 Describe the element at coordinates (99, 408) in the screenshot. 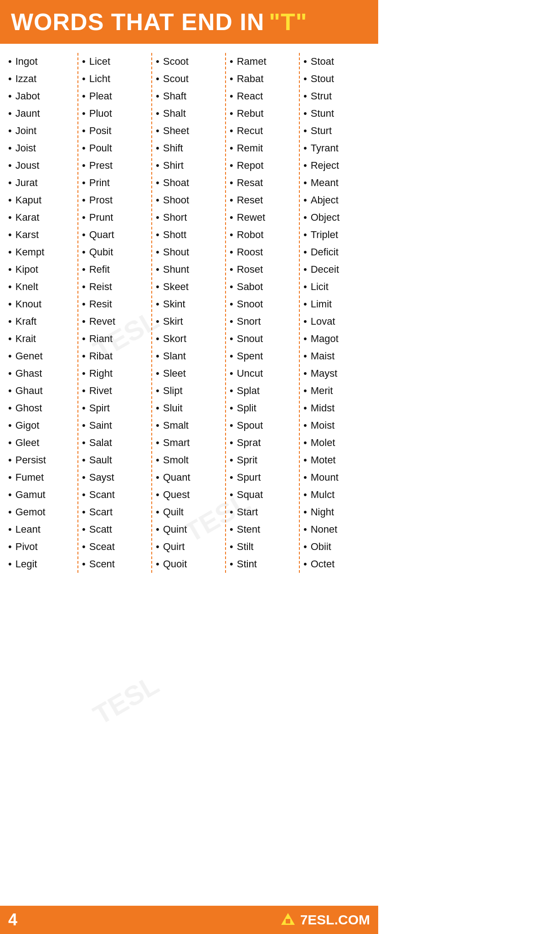

I see `word-text: Spirt` at that location.